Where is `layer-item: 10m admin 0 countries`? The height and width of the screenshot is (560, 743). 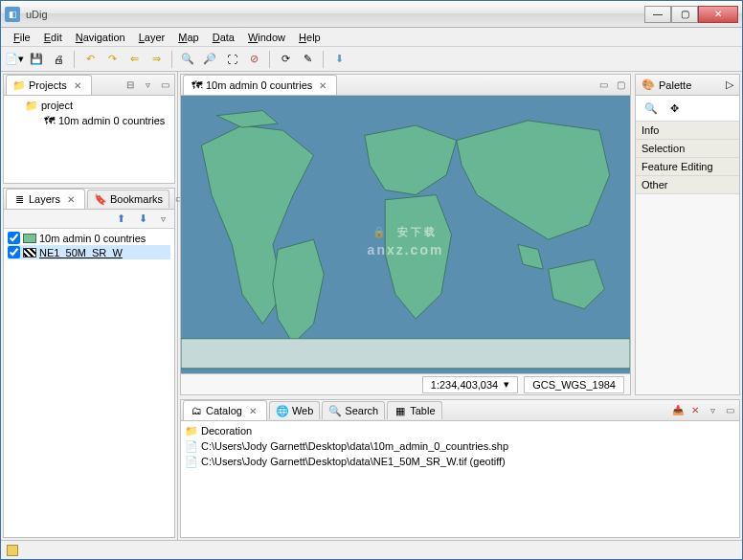 layer-item: 10m admin 0 countries is located at coordinates (89, 237).